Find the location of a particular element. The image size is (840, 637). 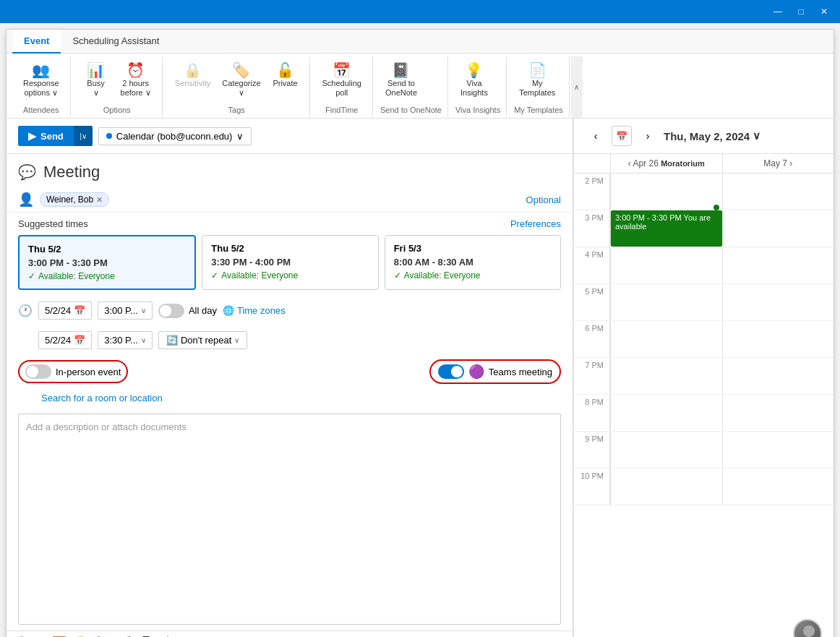

ribbon-buttons-onenote: 📓 Send toOneNote is located at coordinates (411, 80).